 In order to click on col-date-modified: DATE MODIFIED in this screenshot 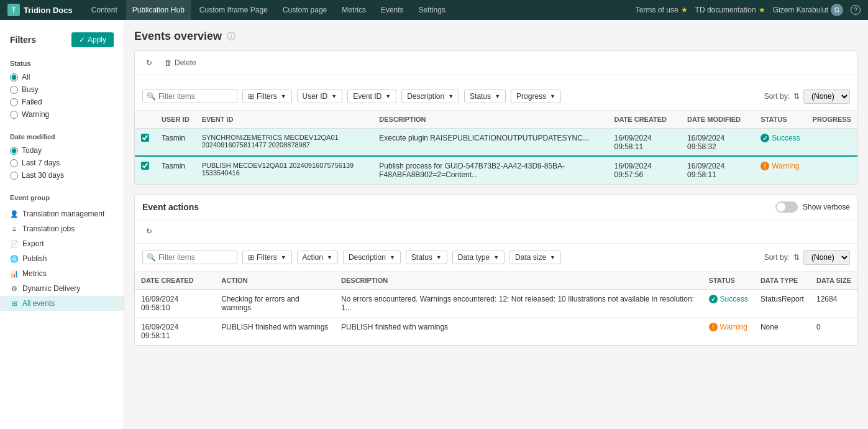, I will do `click(718, 119)`.